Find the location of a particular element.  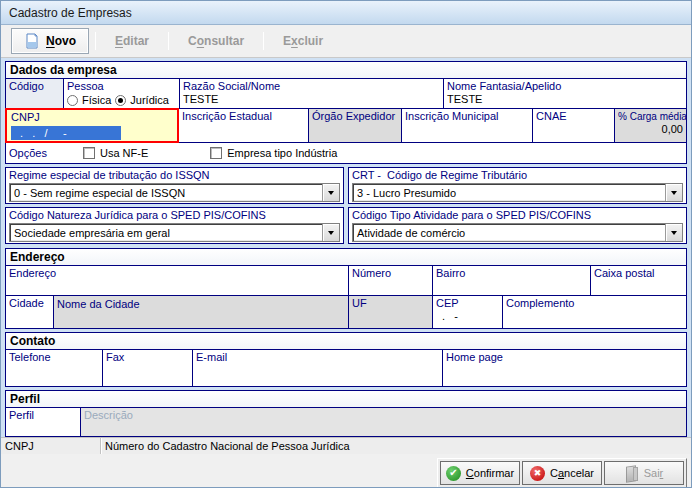

tipo-atividade-label: Código Tipo Atividade para o SPED PIS/CO… is located at coordinates (518, 216).